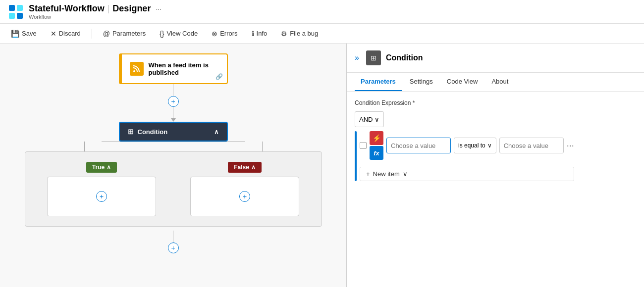  What do you see at coordinates (475, 145) in the screenshot?
I see `operator-dropdown: is equal to ∨` at bounding box center [475, 145].